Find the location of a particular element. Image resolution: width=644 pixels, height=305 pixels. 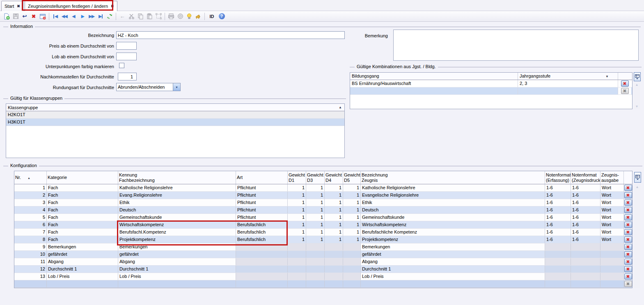

cell-nr: 6 is located at coordinates (30, 225).